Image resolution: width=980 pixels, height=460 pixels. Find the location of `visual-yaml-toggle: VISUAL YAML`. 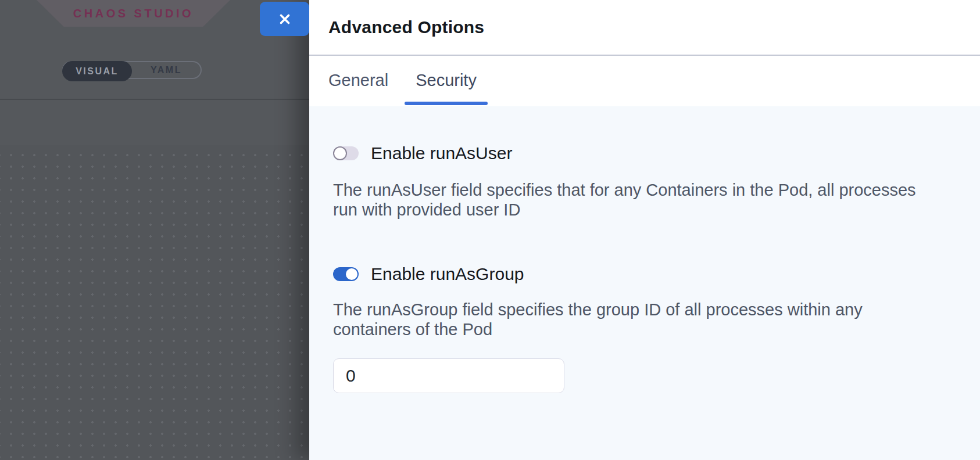

visual-yaml-toggle: VISUAL YAML is located at coordinates (132, 70).